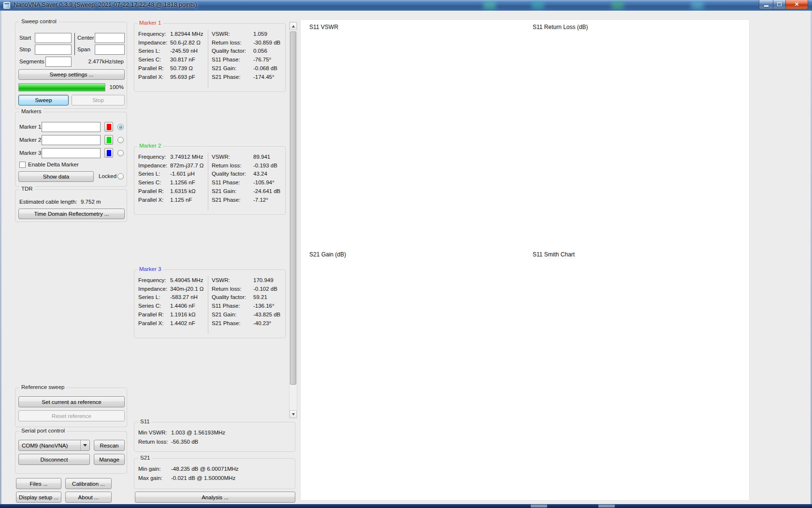 This screenshot has height=508, width=812. Describe the element at coordinates (293, 414) in the screenshot. I see `scrollbar-down-button` at that location.